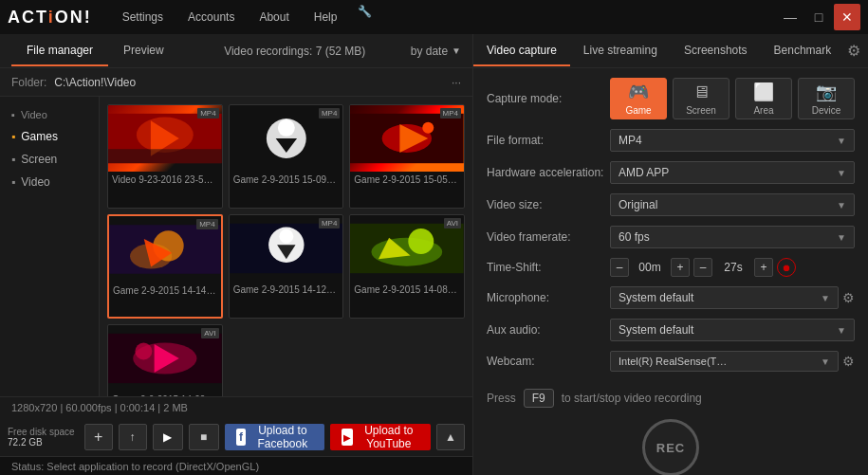  I want to click on webcam-controls: Intel(R) RealSense(TM) 3D Camera Vir... …, so click(732, 361).